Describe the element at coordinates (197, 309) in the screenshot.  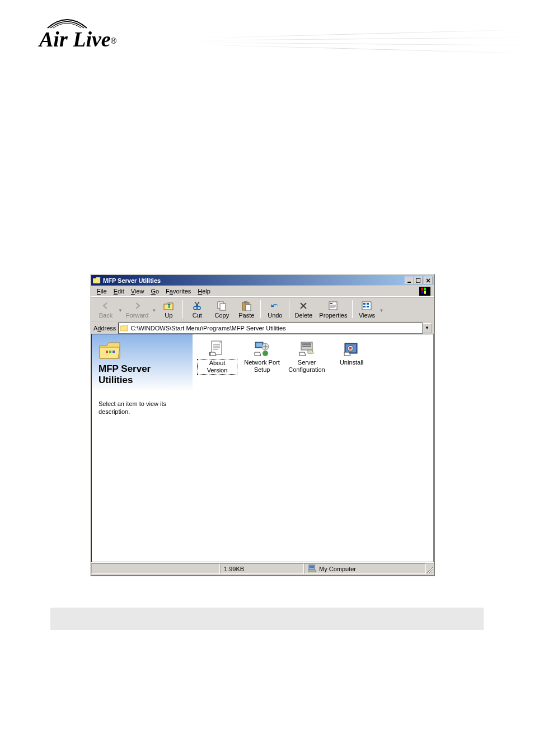
I see `cut-button: Cut` at that location.